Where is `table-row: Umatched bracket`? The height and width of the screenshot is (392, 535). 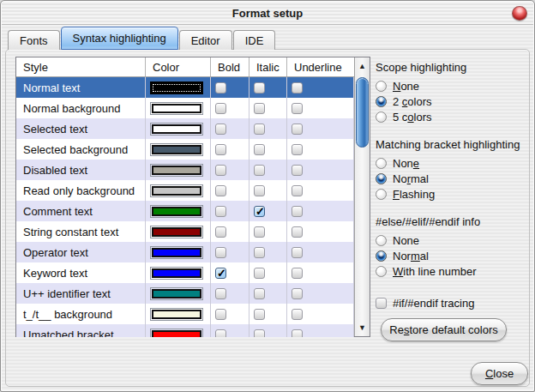
table-row: Umatched bracket is located at coordinates (185, 331).